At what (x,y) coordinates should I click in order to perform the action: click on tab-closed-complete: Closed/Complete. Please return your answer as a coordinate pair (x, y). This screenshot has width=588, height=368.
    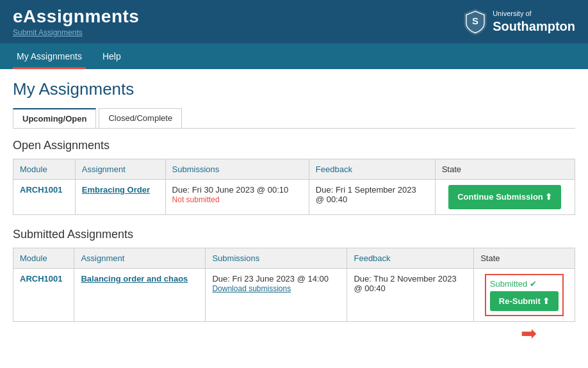
    Looking at the image, I should click on (140, 118).